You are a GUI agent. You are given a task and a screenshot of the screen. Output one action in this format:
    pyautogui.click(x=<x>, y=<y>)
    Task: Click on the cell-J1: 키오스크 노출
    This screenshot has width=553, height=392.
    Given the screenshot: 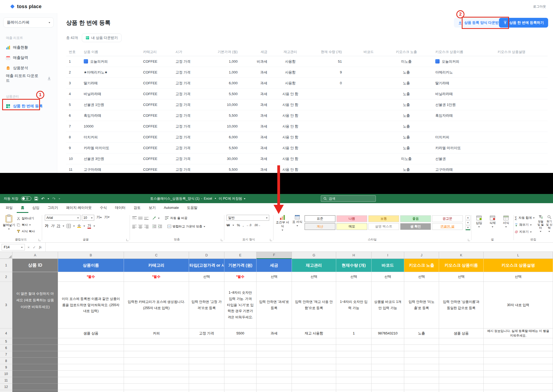 What is the action you would take?
    pyautogui.click(x=422, y=265)
    